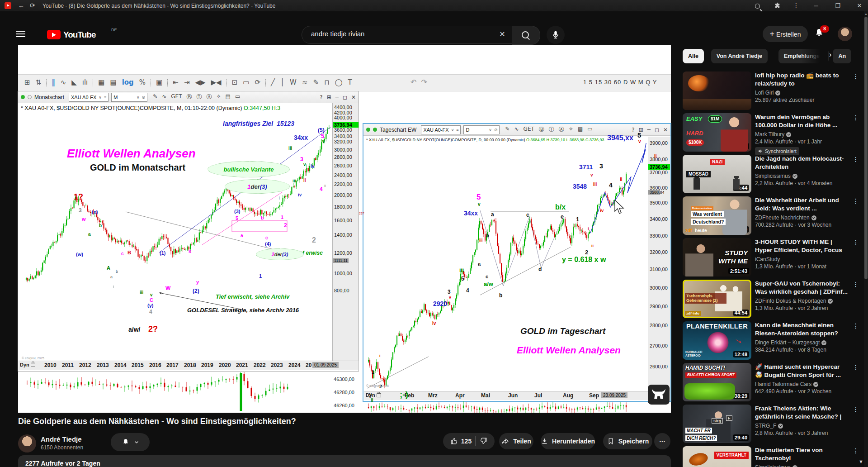 This screenshot has width=868, height=467. What do you see at coordinates (27, 443) in the screenshot?
I see `channel-avatar` at bounding box center [27, 443].